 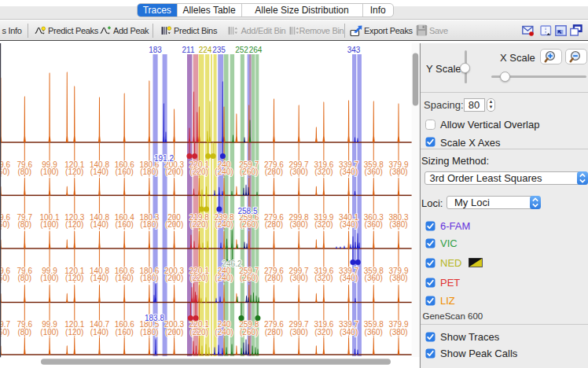 What do you see at coordinates (354, 50) in the screenshot?
I see `svg-text: 343` at bounding box center [354, 50].